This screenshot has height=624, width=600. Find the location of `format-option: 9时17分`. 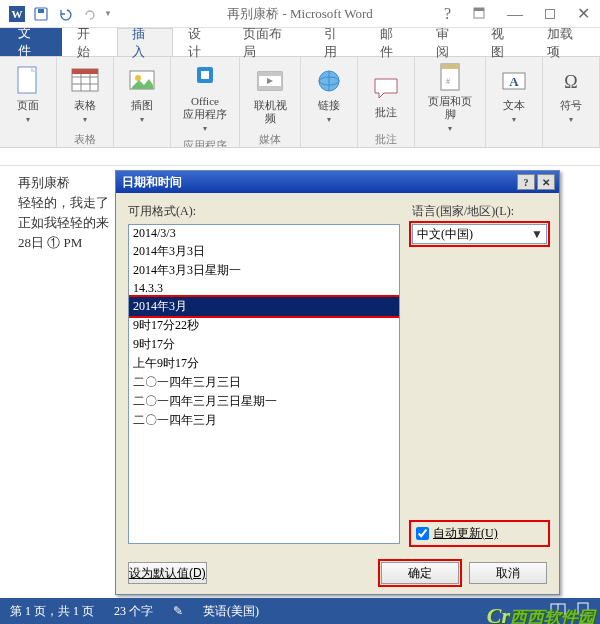

format-option: 9时17分 is located at coordinates (264, 344).